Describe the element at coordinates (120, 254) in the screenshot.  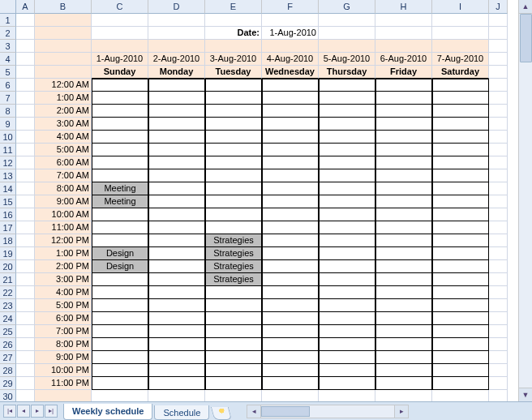
I see `cell: Design` at that location.